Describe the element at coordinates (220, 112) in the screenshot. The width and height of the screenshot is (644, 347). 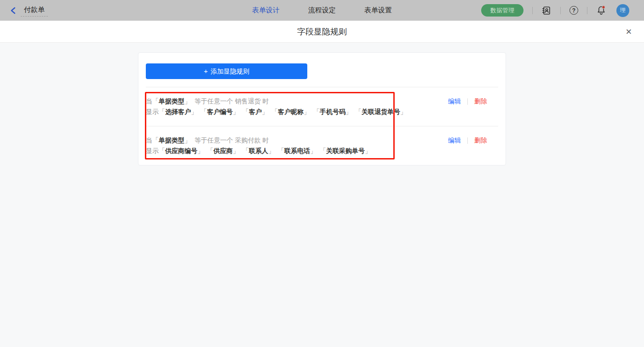
I see `shown-field: 「客户编号」` at that location.